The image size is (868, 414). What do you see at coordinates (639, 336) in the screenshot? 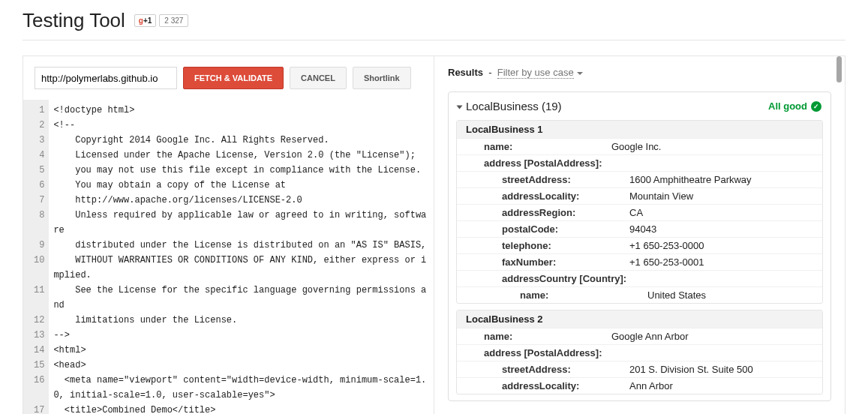
I see `property-row: name:Google Ann Arbor` at bounding box center [639, 336].